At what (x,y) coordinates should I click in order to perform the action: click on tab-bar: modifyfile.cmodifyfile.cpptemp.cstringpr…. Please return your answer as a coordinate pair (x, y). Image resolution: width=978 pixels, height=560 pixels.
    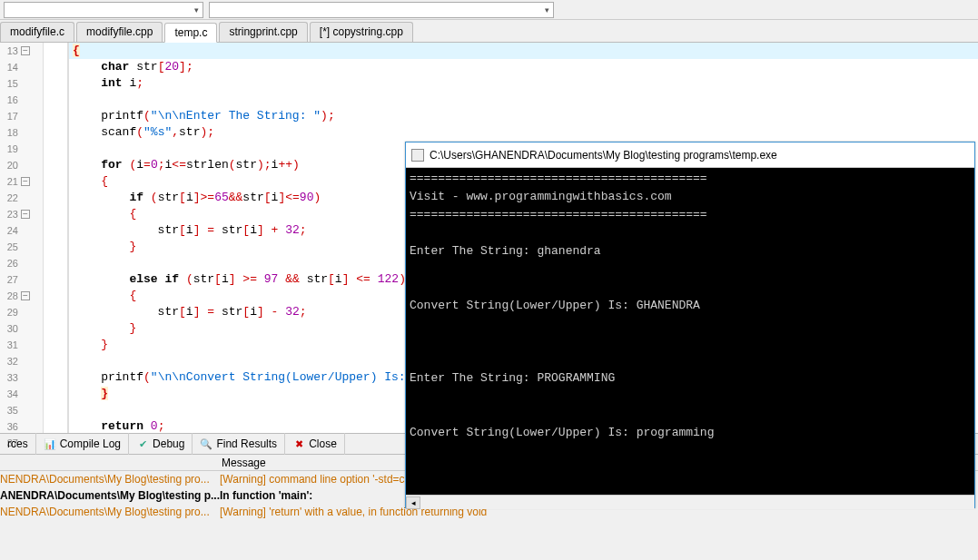
    Looking at the image, I should click on (489, 31).